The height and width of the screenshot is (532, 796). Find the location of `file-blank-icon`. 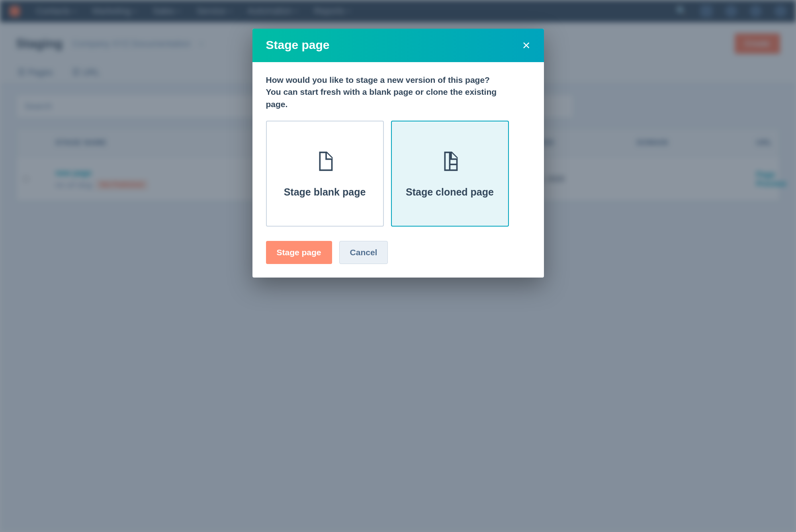

file-blank-icon is located at coordinates (325, 161).